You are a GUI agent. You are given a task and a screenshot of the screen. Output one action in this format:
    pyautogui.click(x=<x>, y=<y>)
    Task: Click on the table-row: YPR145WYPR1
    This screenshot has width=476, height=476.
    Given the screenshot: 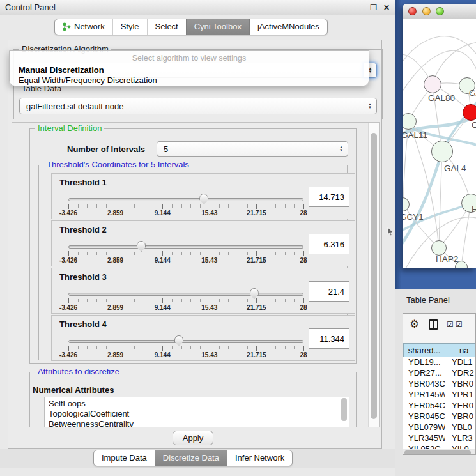 What is the action you would take?
    pyautogui.click(x=440, y=395)
    